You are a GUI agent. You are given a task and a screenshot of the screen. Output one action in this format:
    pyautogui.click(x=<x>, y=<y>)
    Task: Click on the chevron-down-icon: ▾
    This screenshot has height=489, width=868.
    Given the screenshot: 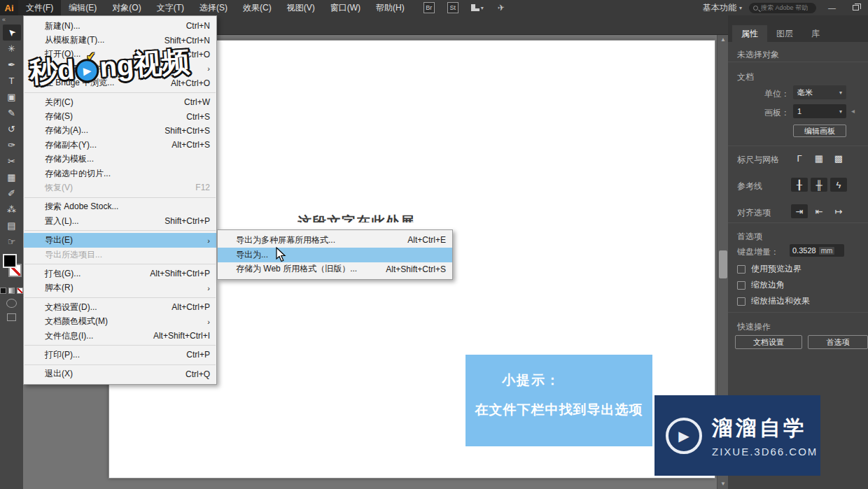 What is the action you would take?
    pyautogui.click(x=841, y=92)
    